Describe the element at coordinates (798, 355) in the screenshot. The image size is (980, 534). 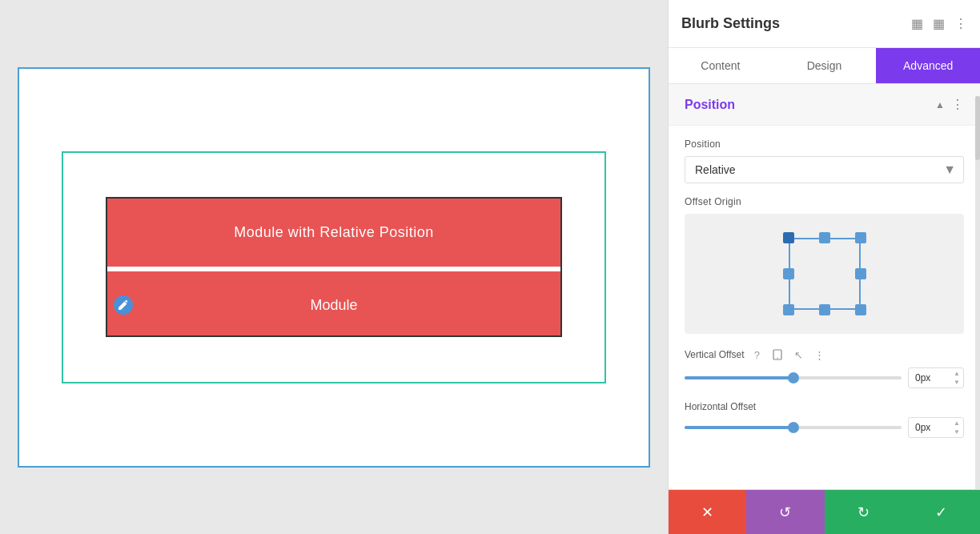
I see `vertical-offset-cursor-icon: ↖` at that location.